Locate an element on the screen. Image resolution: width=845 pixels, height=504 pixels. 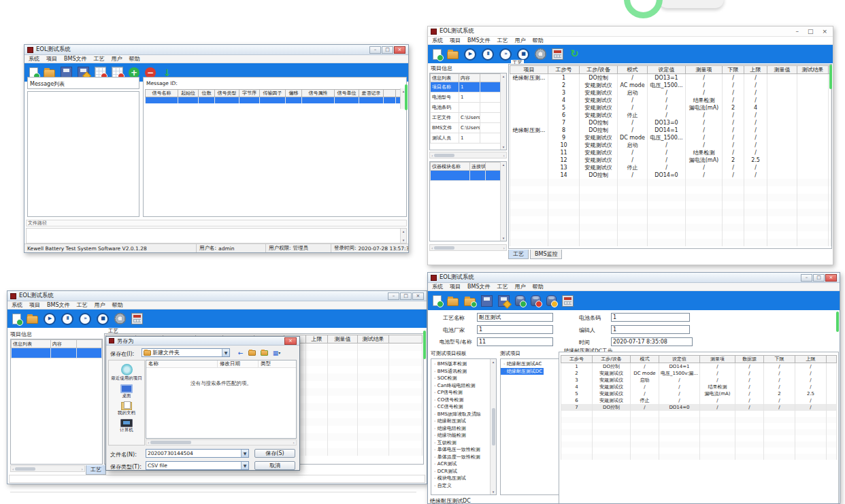
new-file-icon is located at coordinates (437, 54).